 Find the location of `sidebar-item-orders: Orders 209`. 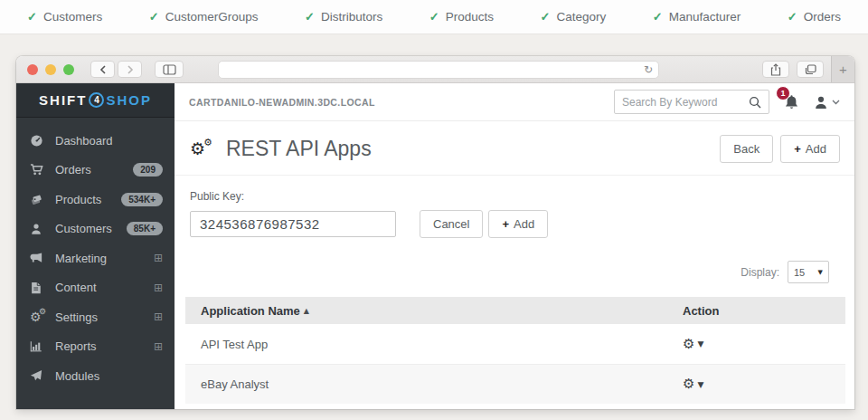

sidebar-item-orders: Orders 209 is located at coordinates (96, 170).